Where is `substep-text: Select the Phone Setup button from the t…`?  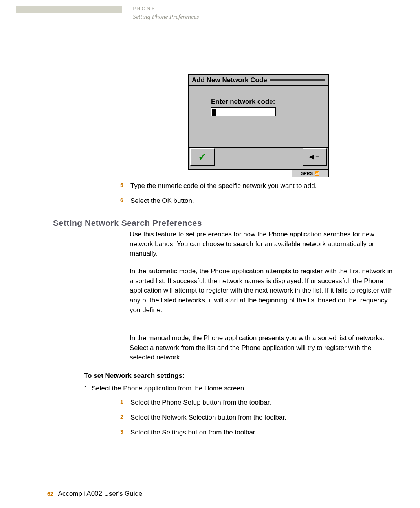
substep-text: Select the Phone Setup button from the t… is located at coordinates (201, 403).